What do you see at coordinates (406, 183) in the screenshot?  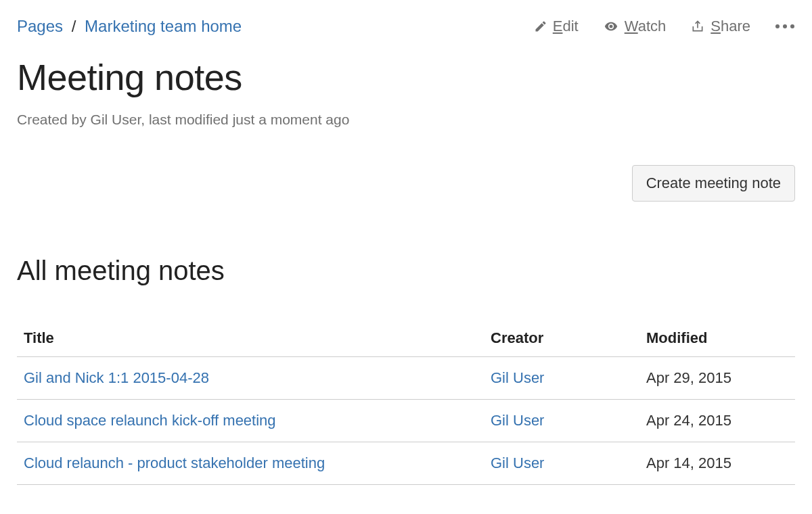 I see `create-row: Create meeting note` at bounding box center [406, 183].